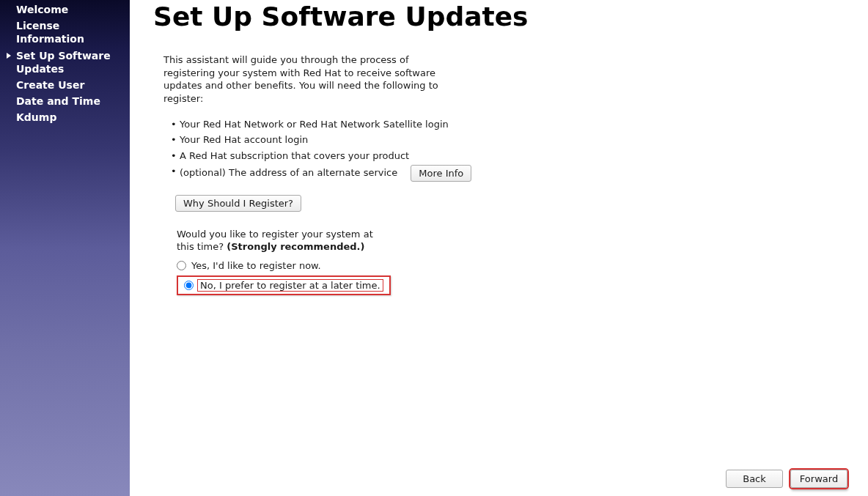 The height and width of the screenshot is (496, 868). What do you see at coordinates (289, 173) in the screenshot?
I see `optional-bullet-text: (optional) The address of an alternate s…` at bounding box center [289, 173].